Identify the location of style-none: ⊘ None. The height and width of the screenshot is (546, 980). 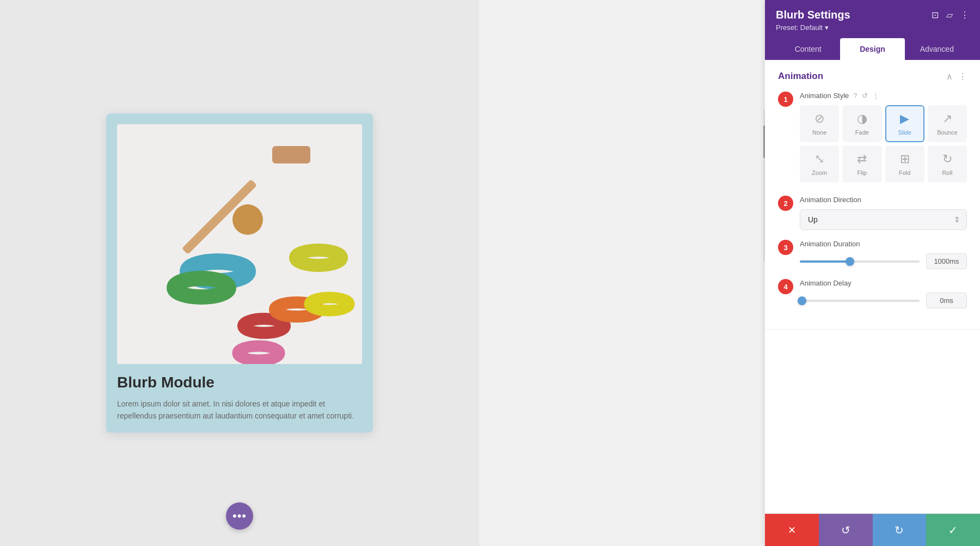
(819, 124).